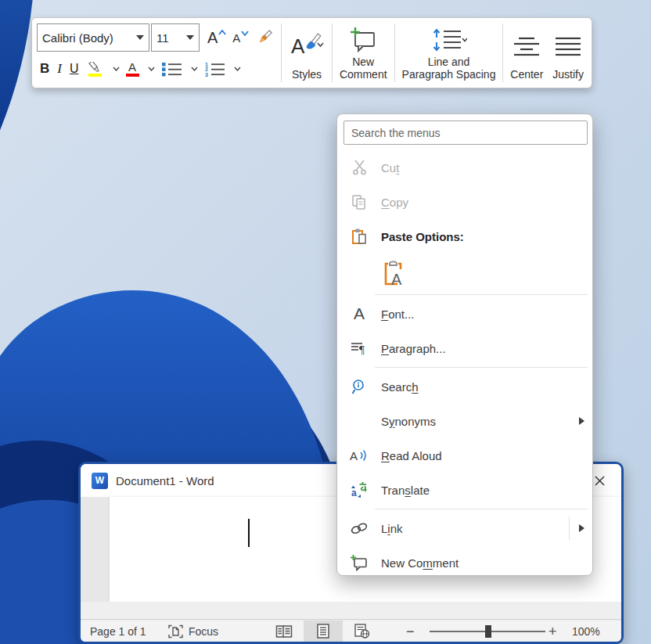  I want to click on zoom-level: 100%, so click(586, 631).